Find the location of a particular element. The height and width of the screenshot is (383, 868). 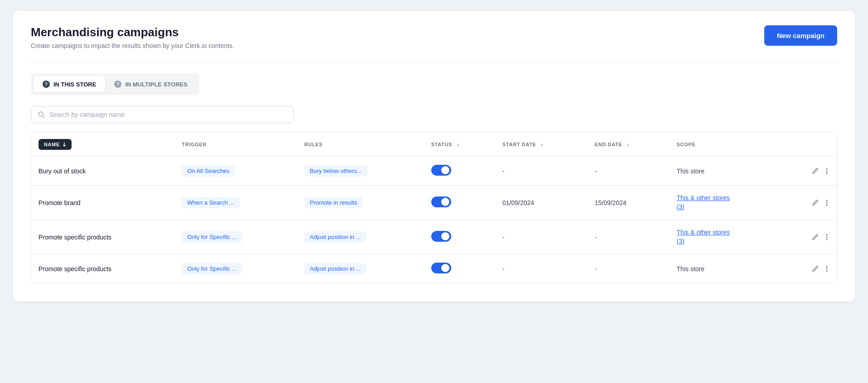

page-title: Merchandising campaigns is located at coordinates (132, 33).